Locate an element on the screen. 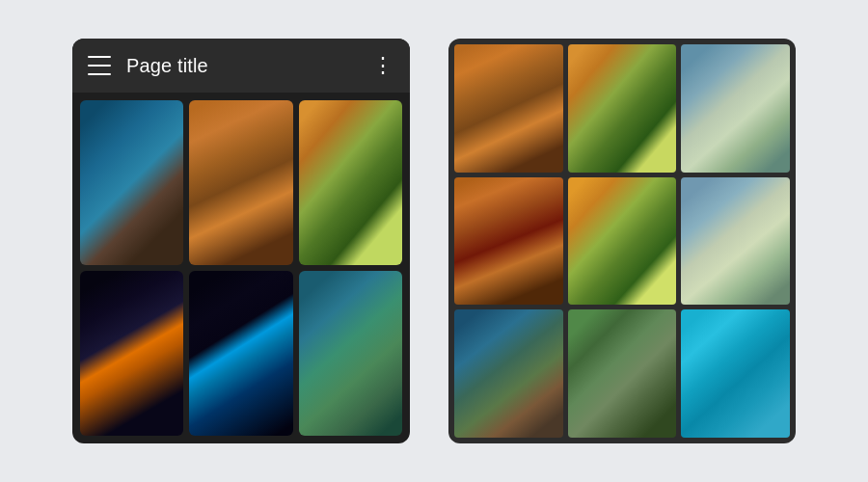  page-title: Page title is located at coordinates (241, 66).